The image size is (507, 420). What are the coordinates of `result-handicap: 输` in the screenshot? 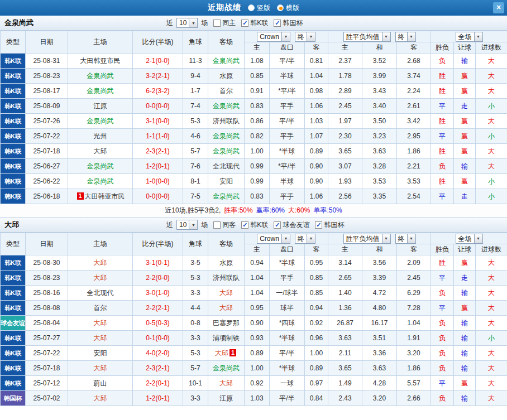 It's located at (465, 61).